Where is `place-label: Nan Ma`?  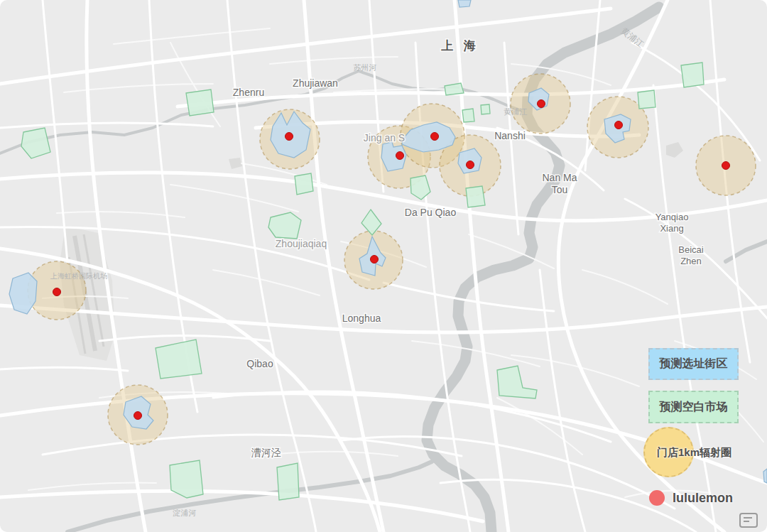 place-label: Nan Ma is located at coordinates (560, 178).